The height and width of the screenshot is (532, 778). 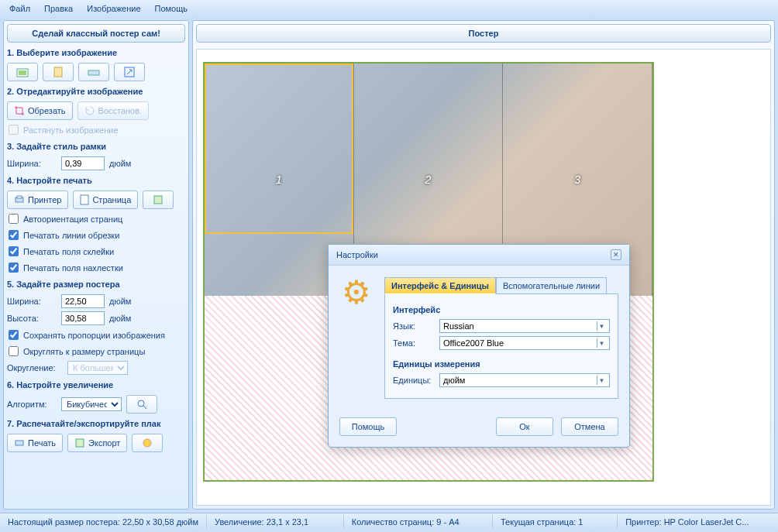 What do you see at coordinates (525, 380) in the screenshot?
I see `units-select: дюйм▼` at bounding box center [525, 380].